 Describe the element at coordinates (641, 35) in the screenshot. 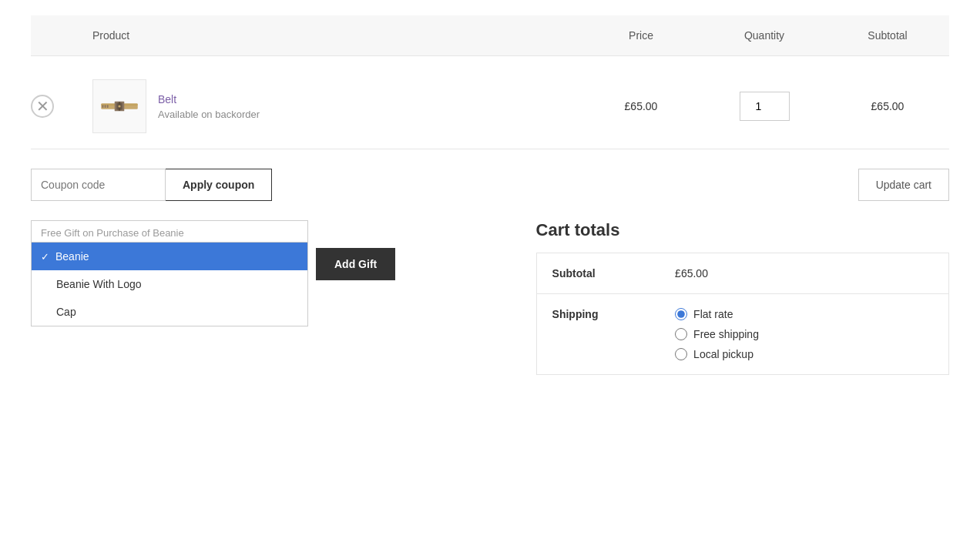

I see `column-header-price: Price` at that location.